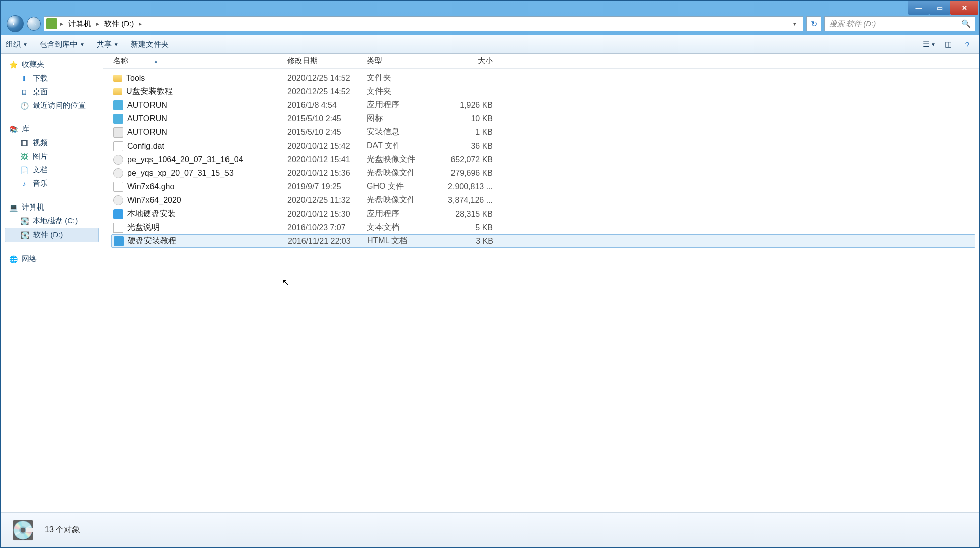  I want to click on column-headers: 名称 ▲ 修改日期 类型 大小, so click(542, 61).